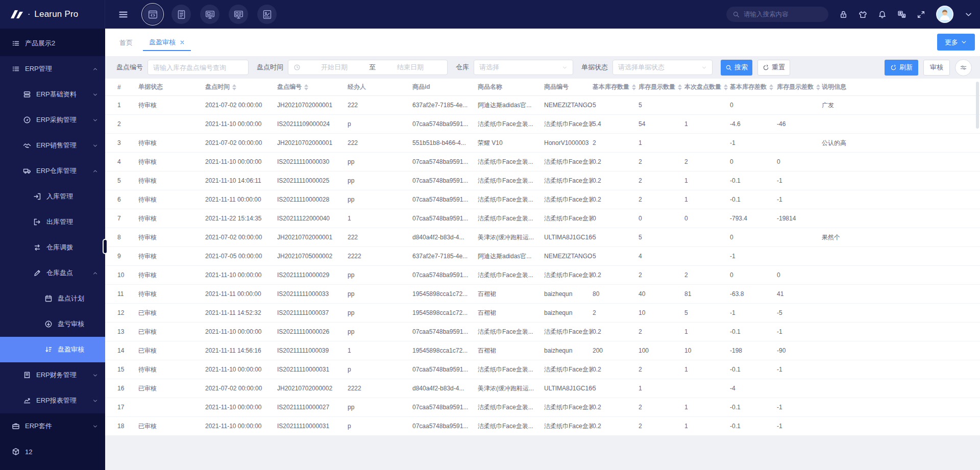  I want to click on cell-基本库存数量: 0.2, so click(616, 181).